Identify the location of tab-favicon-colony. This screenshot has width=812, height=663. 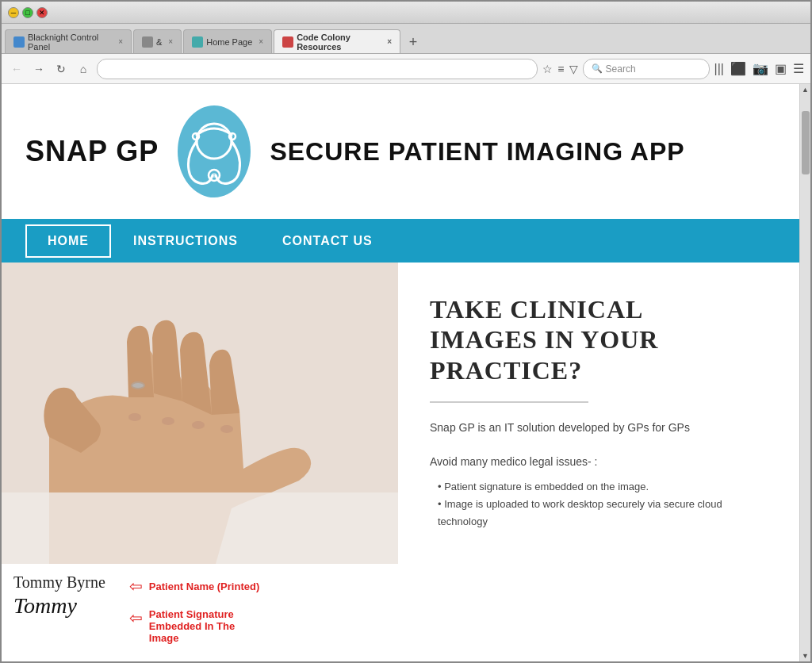
(288, 42).